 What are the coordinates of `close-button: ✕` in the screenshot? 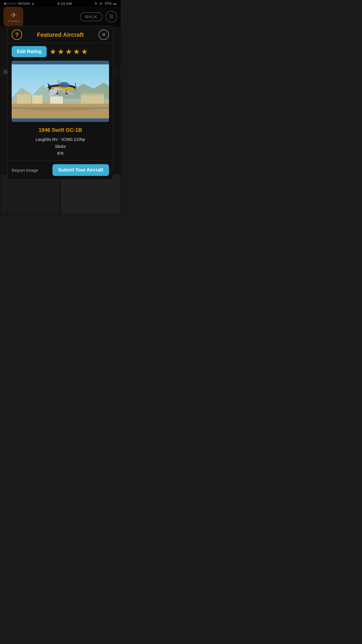 It's located at (104, 35).